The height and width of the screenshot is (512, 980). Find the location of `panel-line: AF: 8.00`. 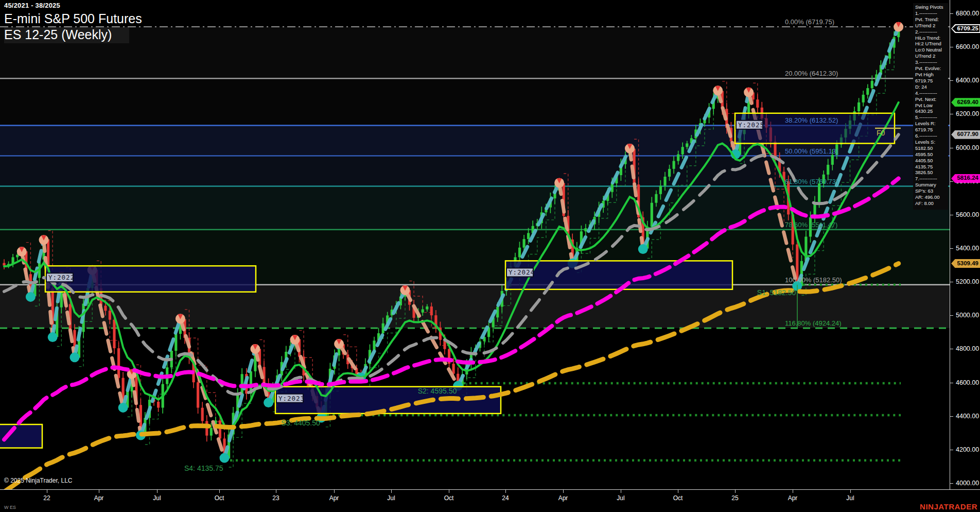

panel-line: AF: 8.00 is located at coordinates (932, 203).